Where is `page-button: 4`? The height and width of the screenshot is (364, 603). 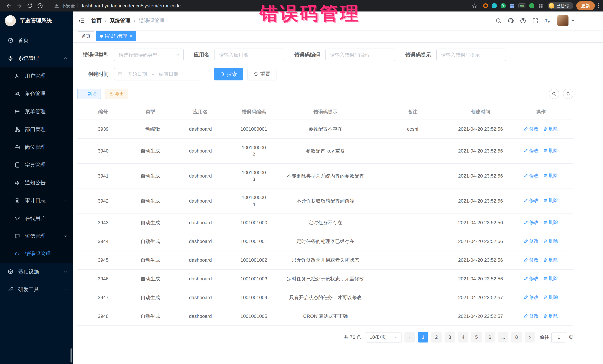
page-button: 4 is located at coordinates (463, 337).